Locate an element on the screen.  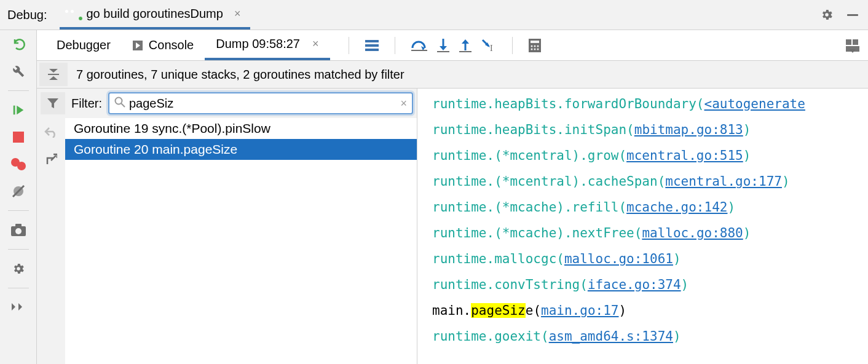
goroutine-mini-toolbar is located at coordinates (51, 241).